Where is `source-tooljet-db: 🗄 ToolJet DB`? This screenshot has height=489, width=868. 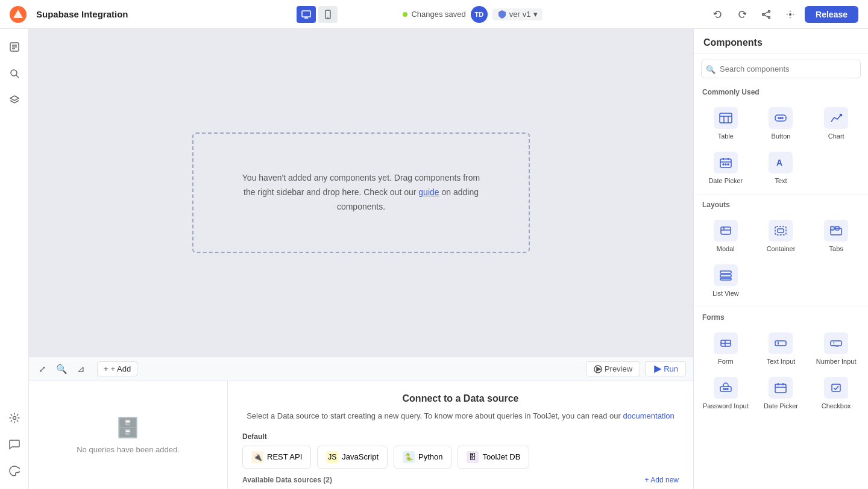 source-tooljet-db: 🗄 ToolJet DB is located at coordinates (493, 457).